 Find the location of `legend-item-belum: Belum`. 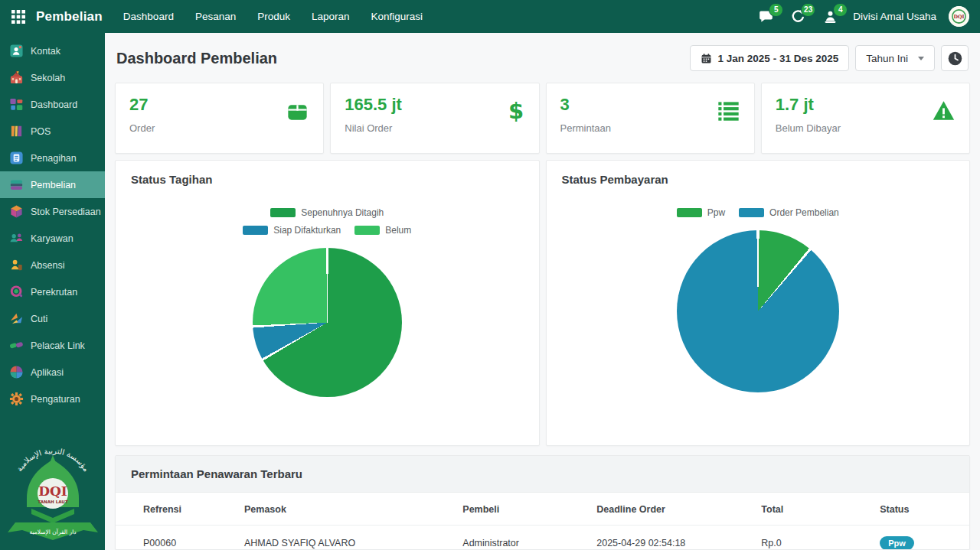

legend-item-belum: Belum is located at coordinates (383, 230).